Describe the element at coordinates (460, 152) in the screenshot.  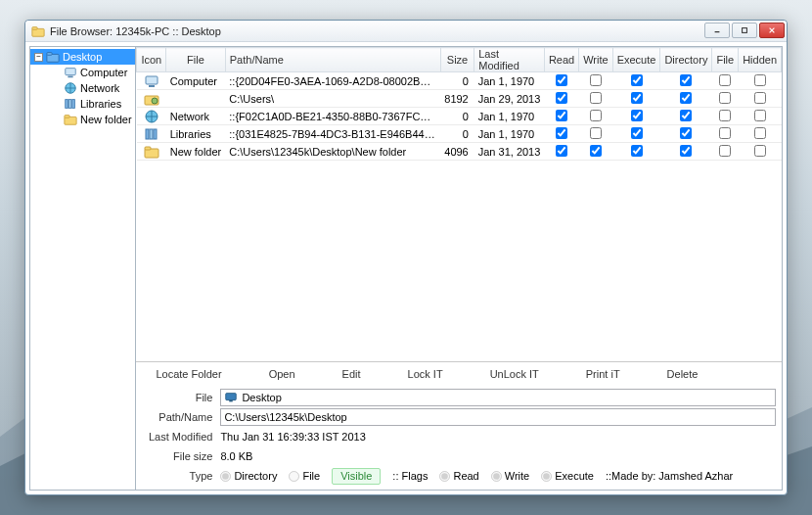
I see `table-row: New folderC:\Users\12345k\Desktop\New fo…` at that location.